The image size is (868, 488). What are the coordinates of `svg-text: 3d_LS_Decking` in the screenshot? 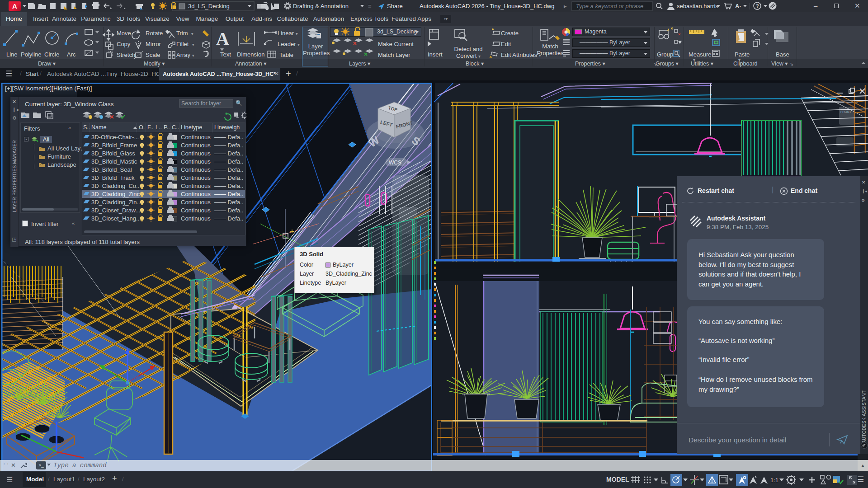 It's located at (209, 6).